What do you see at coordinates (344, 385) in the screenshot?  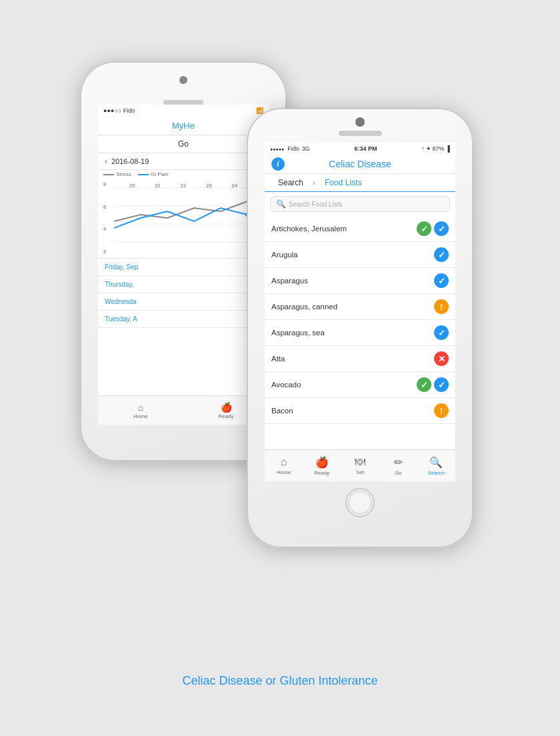 I see `food-name: Avocado` at bounding box center [344, 385].